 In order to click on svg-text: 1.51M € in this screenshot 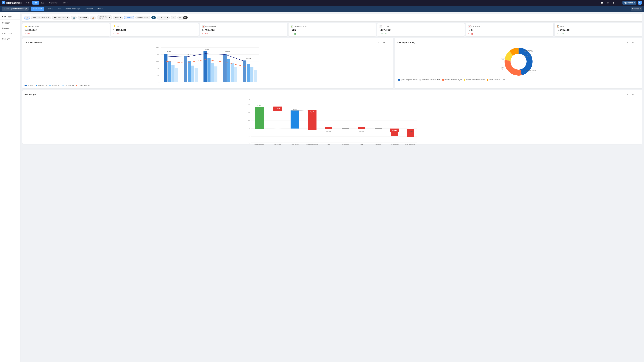, I will do `click(208, 49)`.